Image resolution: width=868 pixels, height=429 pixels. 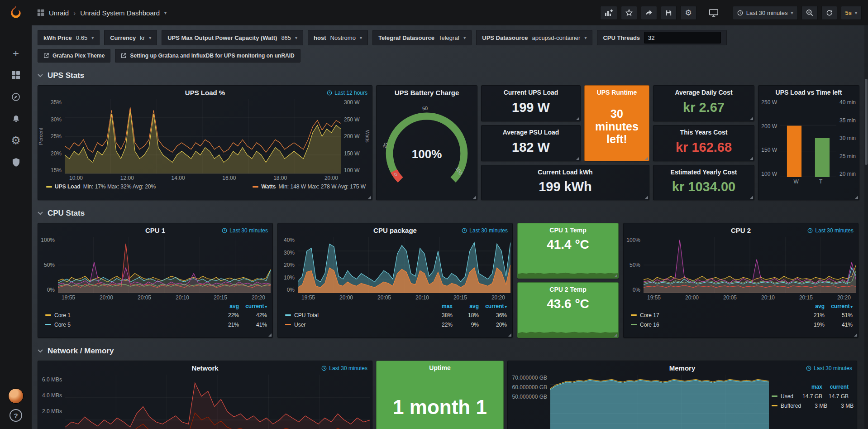 I want to click on panel-title: UPS Runtime, so click(x=617, y=91).